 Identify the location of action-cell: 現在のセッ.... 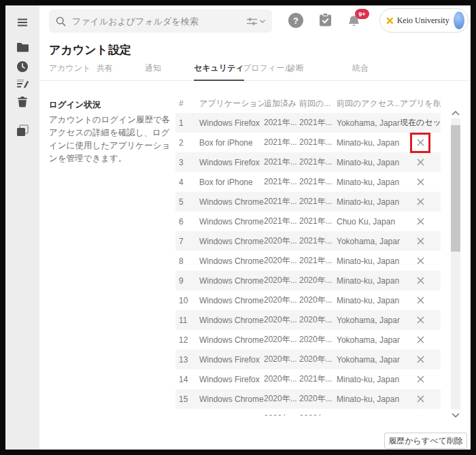
(420, 122).